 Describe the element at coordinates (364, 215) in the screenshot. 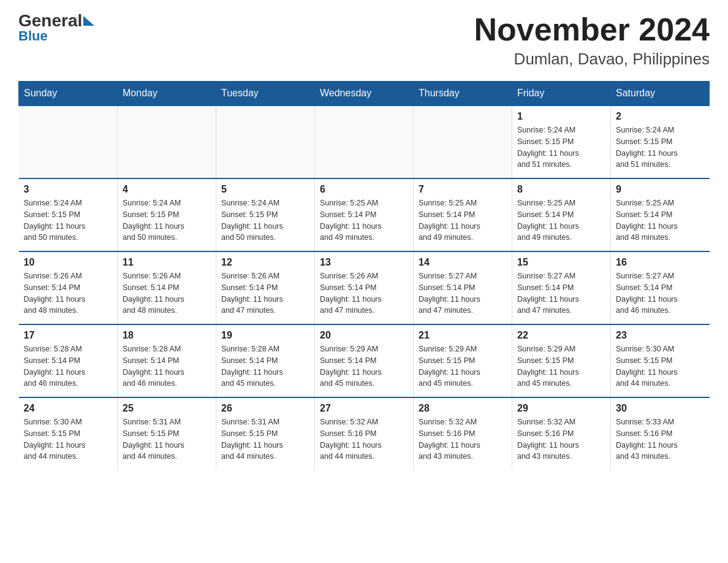

I see `calendar-cell: 6Sunrise: 5:25 AM Sunset: 5:14 PM Daylig…` at that location.